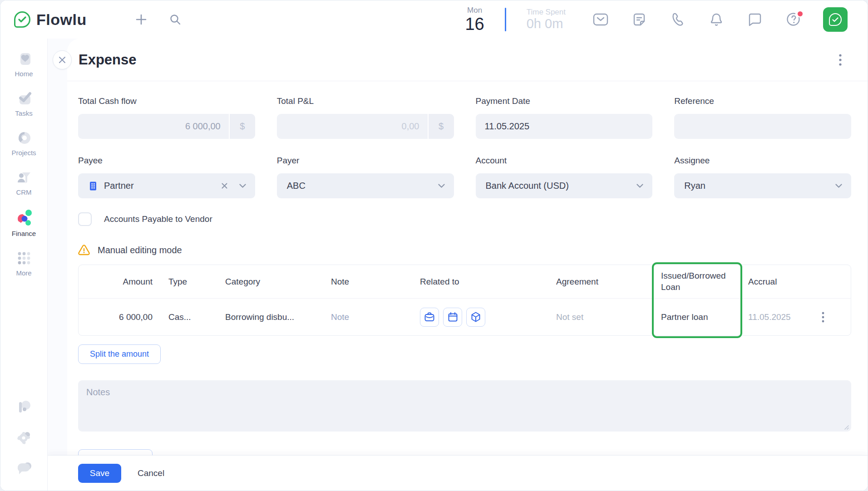 The height and width of the screenshot is (491, 868). What do you see at coordinates (458, 473) in the screenshot?
I see `form-footer: Save Cancel` at bounding box center [458, 473].